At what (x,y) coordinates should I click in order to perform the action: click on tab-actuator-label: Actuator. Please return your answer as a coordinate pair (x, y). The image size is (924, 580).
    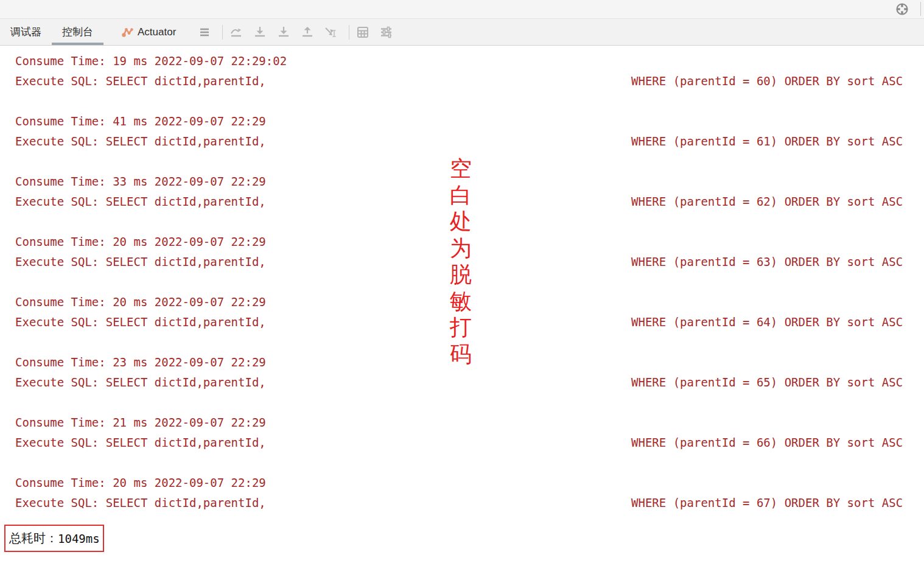
    Looking at the image, I should click on (157, 32).